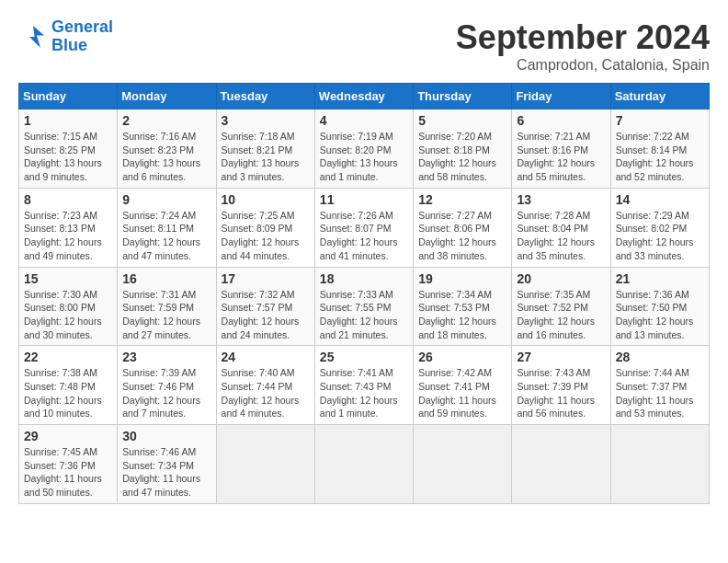 The width and height of the screenshot is (728, 563). Describe the element at coordinates (83, 46) in the screenshot. I see `logo-line2: Blue` at that location.